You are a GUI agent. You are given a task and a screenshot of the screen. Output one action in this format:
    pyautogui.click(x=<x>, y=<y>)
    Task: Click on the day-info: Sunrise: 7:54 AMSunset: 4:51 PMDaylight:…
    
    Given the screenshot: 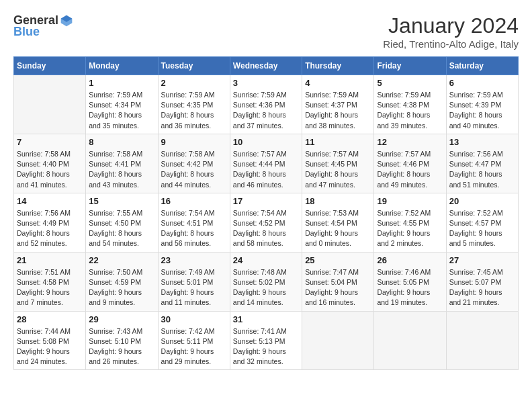 What is the action you would take?
    pyautogui.click(x=194, y=228)
    